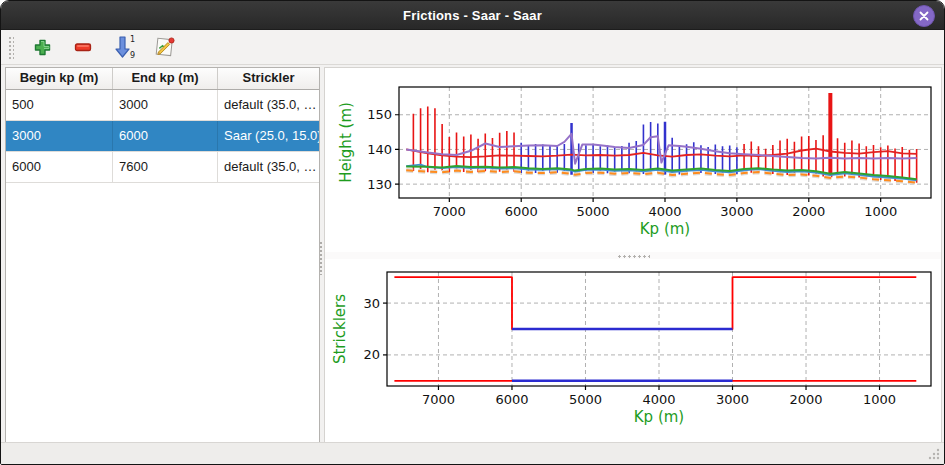 Image resolution: width=945 pixels, height=465 pixels. Describe the element at coordinates (268, 136) in the screenshot. I see `cell-strickler: Saar (25.0, 15.0)` at that location.